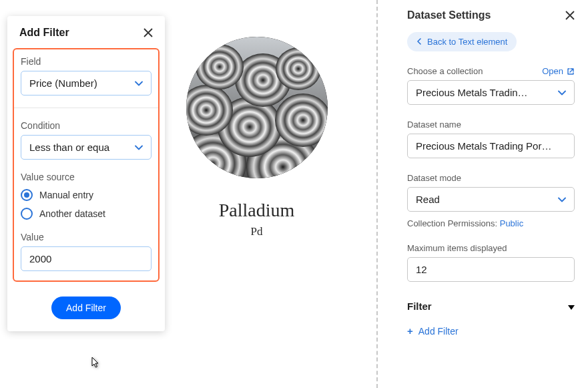 The height and width of the screenshot is (388, 588). Describe the element at coordinates (511, 223) in the screenshot. I see `permissions-link: Public` at that location.